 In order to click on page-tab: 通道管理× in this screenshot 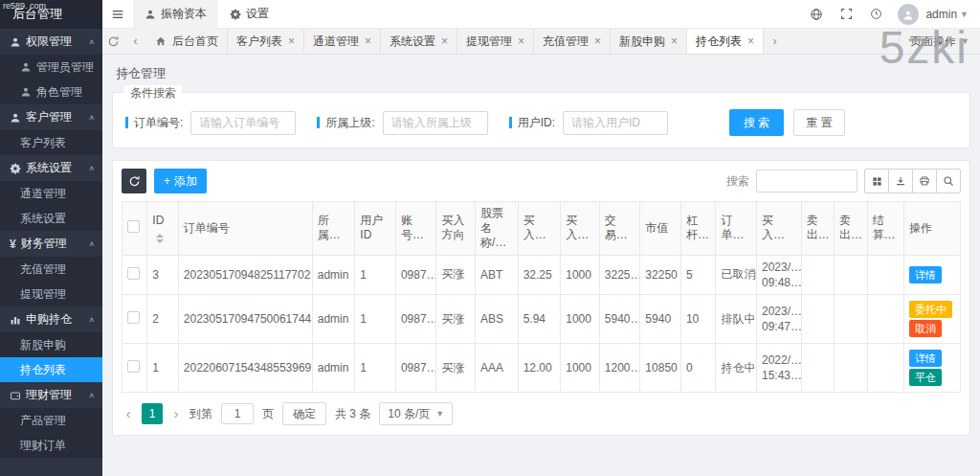, I will do `click(343, 41)`.